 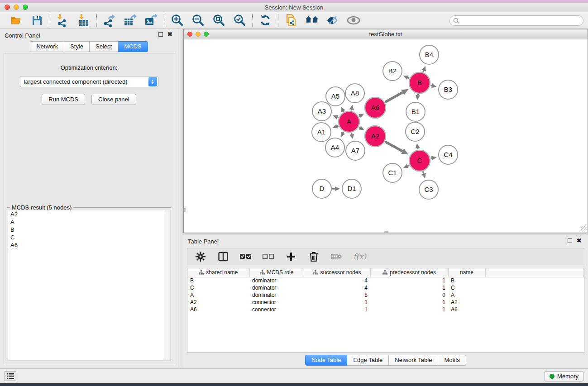 I want to click on float-panel-icon, so click(x=161, y=34).